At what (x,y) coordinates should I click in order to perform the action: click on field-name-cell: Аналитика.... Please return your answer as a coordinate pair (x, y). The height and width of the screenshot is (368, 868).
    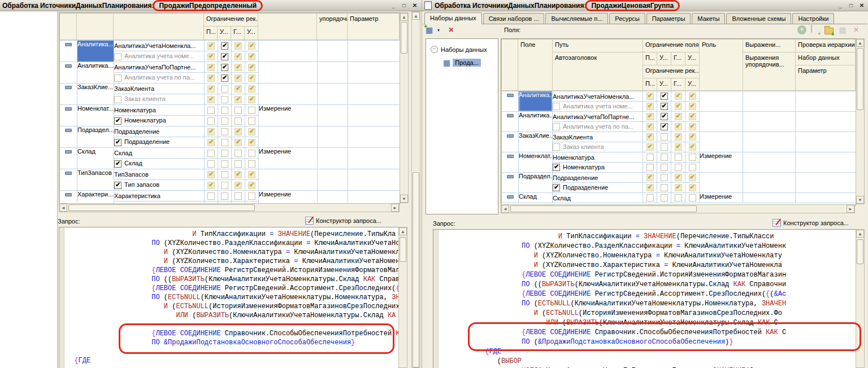
    Looking at the image, I should click on (536, 122).